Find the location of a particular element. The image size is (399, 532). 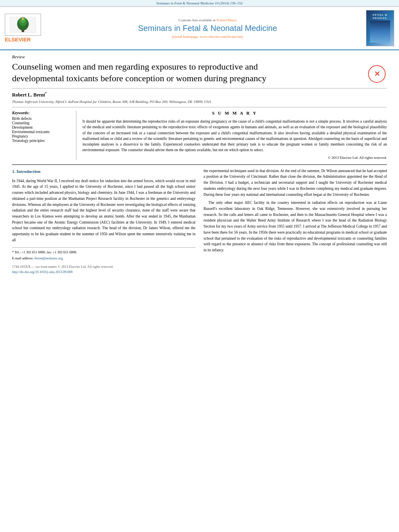

journal-reference-text: Seminars in Fetal & Neonatal Medicine 19… is located at coordinates (200, 3).